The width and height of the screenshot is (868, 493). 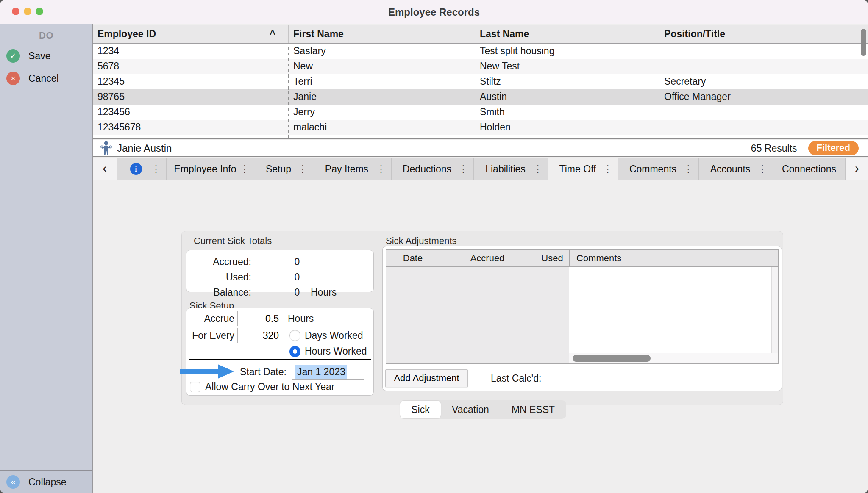 I want to click on tab-employee-info: Employee Info ⋮, so click(x=211, y=169).